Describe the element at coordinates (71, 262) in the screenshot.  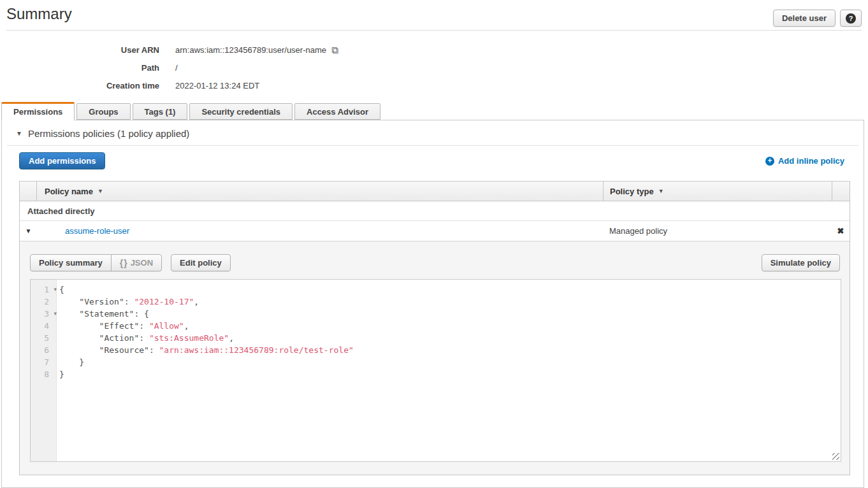
I see `policy-summary-button: Policy summary` at that location.